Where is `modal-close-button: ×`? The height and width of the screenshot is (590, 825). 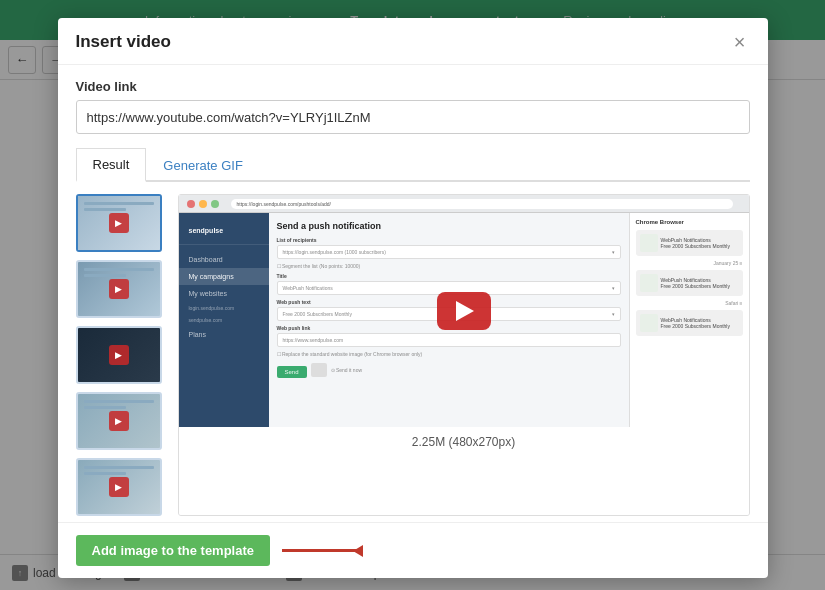
modal-close-button: × is located at coordinates (740, 42).